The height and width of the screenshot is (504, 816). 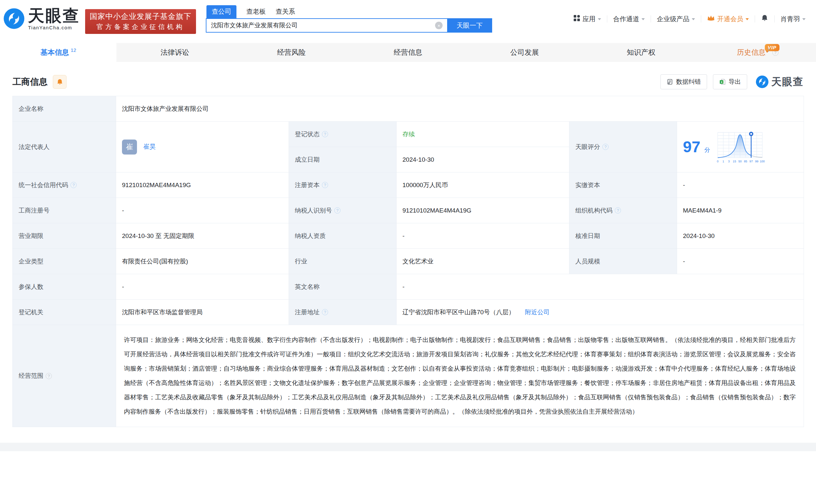 I want to click on approval-date-label: 核准日期, so click(x=623, y=236).